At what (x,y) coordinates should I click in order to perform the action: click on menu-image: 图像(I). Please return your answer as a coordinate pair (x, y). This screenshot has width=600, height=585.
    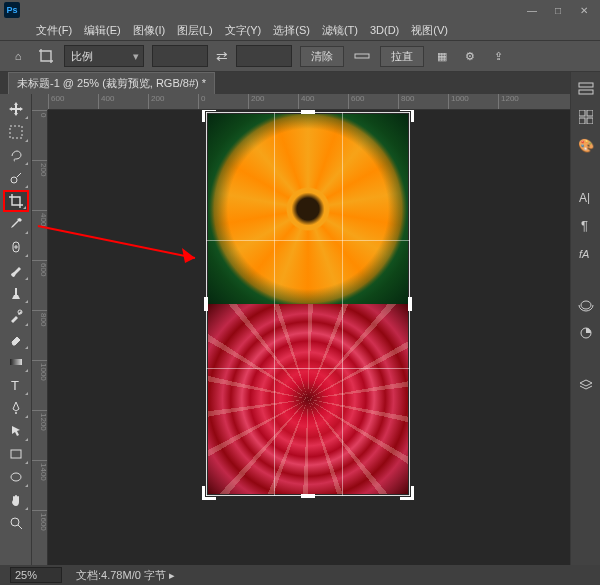
    Looking at the image, I should click on (149, 30).